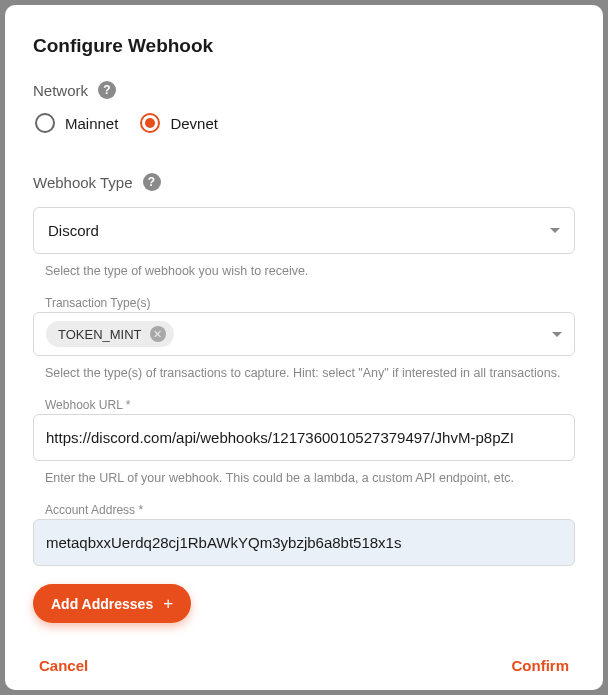  What do you see at coordinates (60, 90) in the screenshot?
I see `network-label: Network` at bounding box center [60, 90].